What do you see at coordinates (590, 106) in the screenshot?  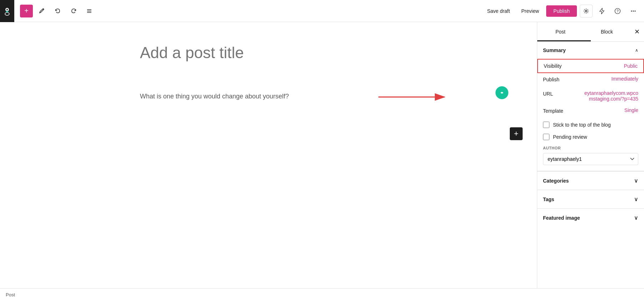 I see `summary-section: Summary ∧ Visibility Public Publish Imme…` at bounding box center [590, 106].